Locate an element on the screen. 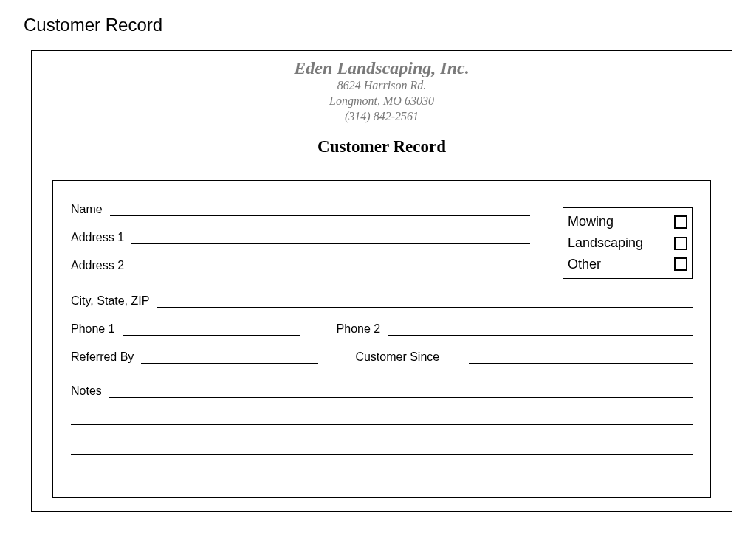  city-state-zip-input-line is located at coordinates (425, 301).